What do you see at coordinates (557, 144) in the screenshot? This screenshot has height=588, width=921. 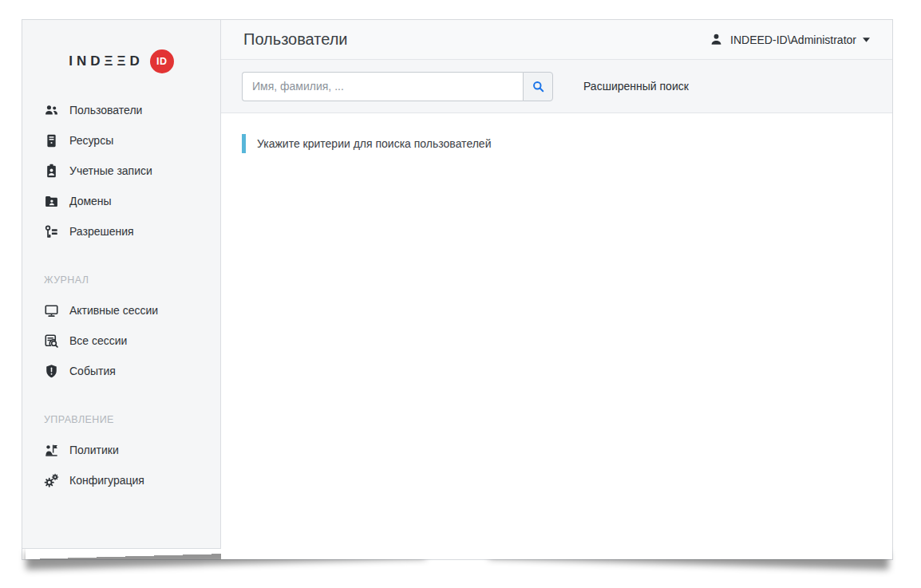 I see `empty-state-message: Укажите критерии для поиска пользователе…` at bounding box center [557, 144].